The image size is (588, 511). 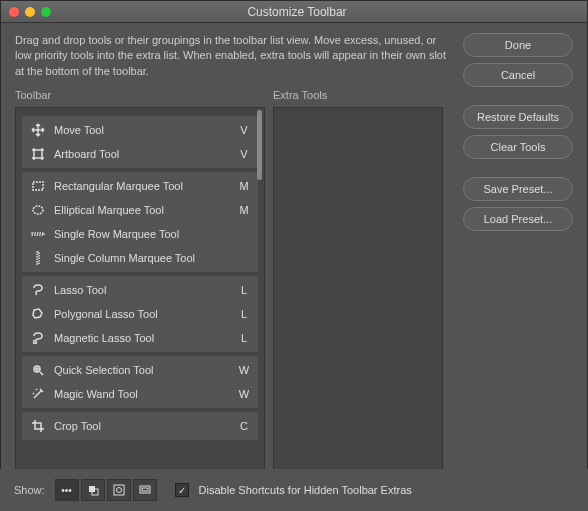 I want to click on disable-shortcuts-label: Disable Shortcuts for Hidden Toolbar Ext…, so click(x=306, y=490).